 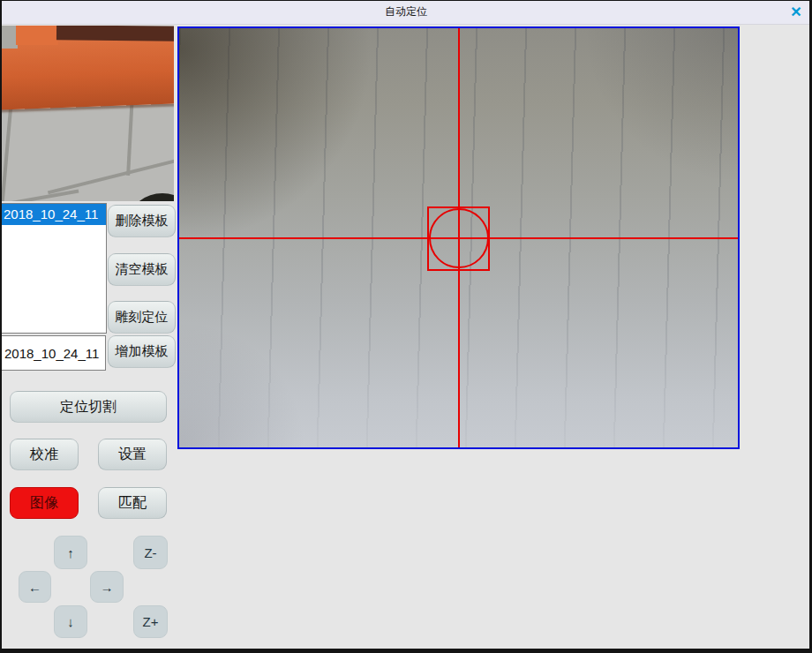 What do you see at coordinates (796, 12) in the screenshot?
I see `close-icon: ✕` at bounding box center [796, 12].